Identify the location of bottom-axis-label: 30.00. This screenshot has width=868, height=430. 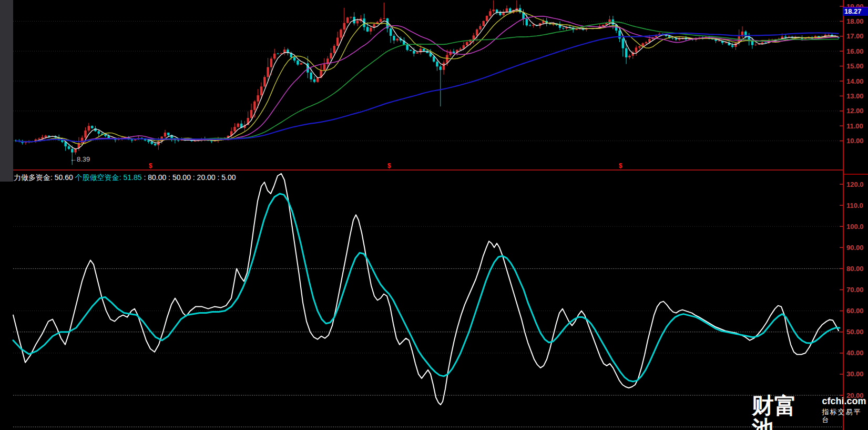
(855, 374).